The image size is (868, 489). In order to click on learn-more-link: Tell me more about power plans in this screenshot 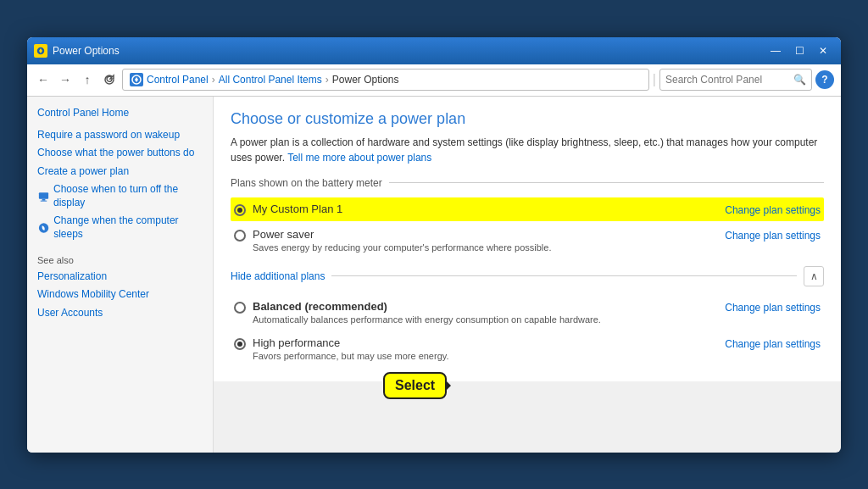, I will do `click(359, 158)`.